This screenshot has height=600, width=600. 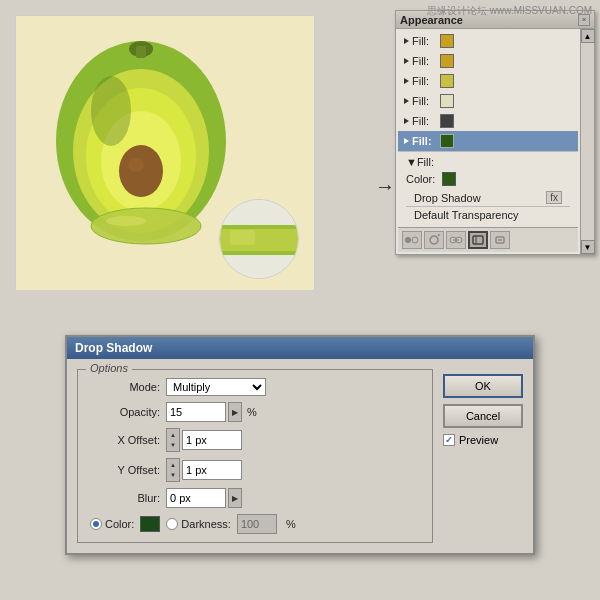 I want to click on preview-checkbox: ✓, so click(x=449, y=440).